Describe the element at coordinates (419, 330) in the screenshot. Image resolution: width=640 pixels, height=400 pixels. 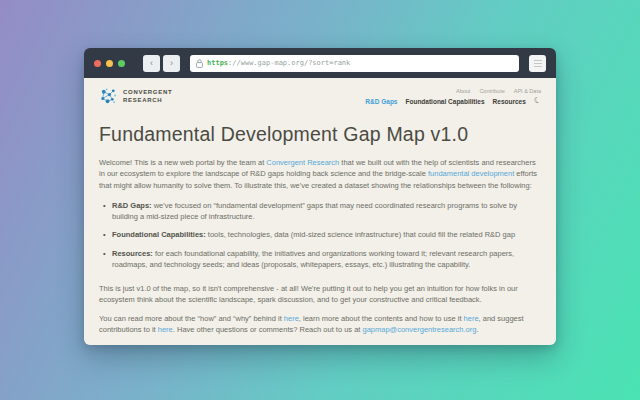
I see `email-link: gapmap@convergentresearch.org` at that location.